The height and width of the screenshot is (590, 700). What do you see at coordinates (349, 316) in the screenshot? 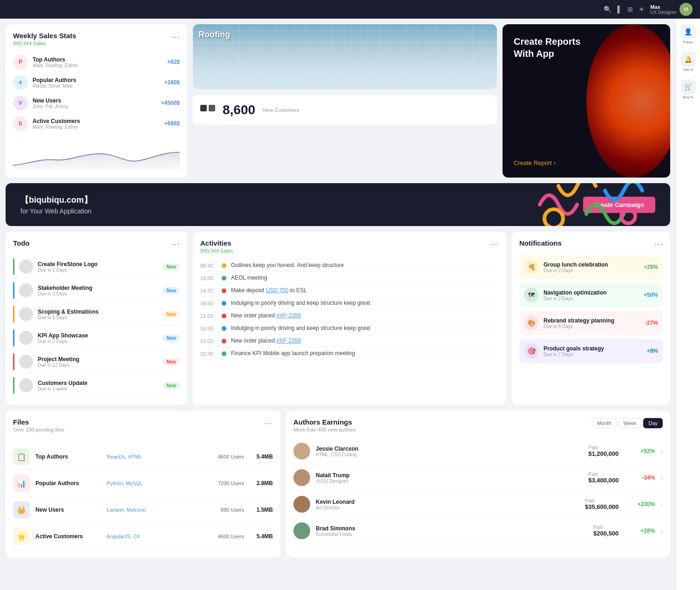
I see `activity-4: 21:03 New order placed #XF-2356` at bounding box center [349, 316].